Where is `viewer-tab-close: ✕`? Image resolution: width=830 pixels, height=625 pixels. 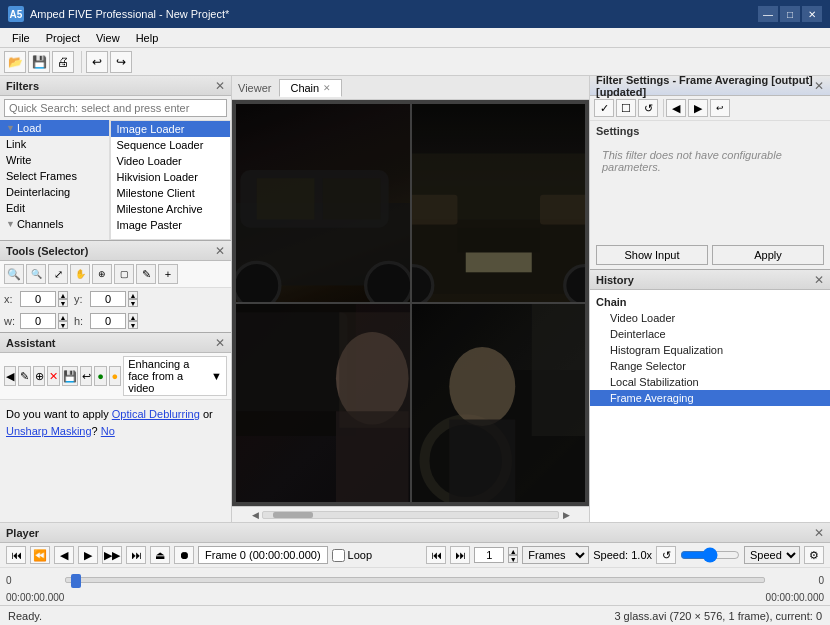
viewer-tab-close: ✕ is located at coordinates (327, 88).